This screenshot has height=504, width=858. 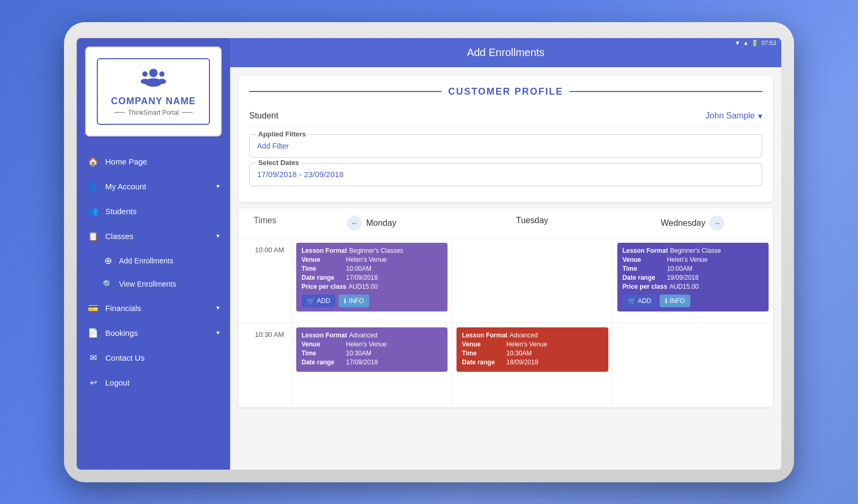 What do you see at coordinates (93, 236) in the screenshot?
I see `classes-icon: 📋` at bounding box center [93, 236].